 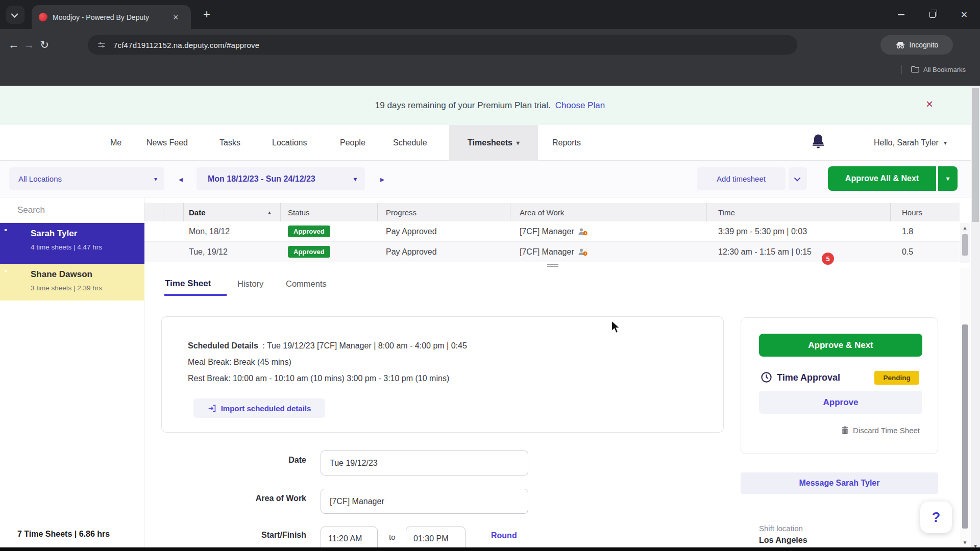 What do you see at coordinates (583, 252) in the screenshot?
I see `scheduled-person-icon` at bounding box center [583, 252].